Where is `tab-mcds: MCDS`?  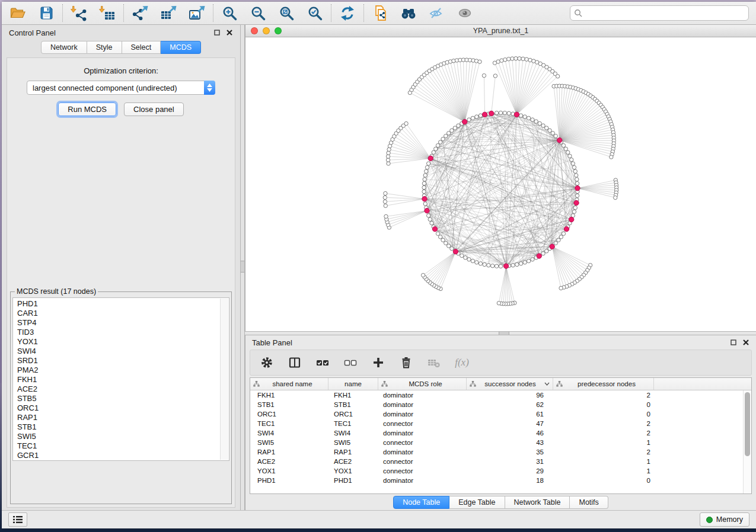 tab-mcds: MCDS is located at coordinates (181, 47).